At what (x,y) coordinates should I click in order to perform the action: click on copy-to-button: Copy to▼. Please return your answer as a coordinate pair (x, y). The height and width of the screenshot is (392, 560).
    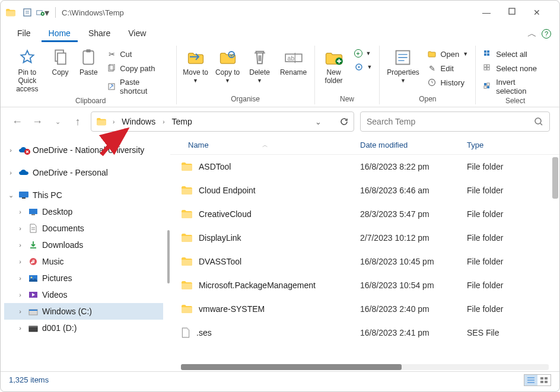
    Looking at the image, I should click on (228, 65).